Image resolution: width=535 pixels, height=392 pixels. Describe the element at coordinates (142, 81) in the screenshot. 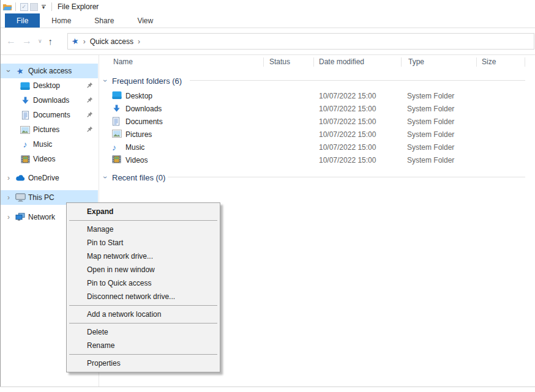

I see `group-header-frequent-folders: › Frequent folders (6)` at that location.